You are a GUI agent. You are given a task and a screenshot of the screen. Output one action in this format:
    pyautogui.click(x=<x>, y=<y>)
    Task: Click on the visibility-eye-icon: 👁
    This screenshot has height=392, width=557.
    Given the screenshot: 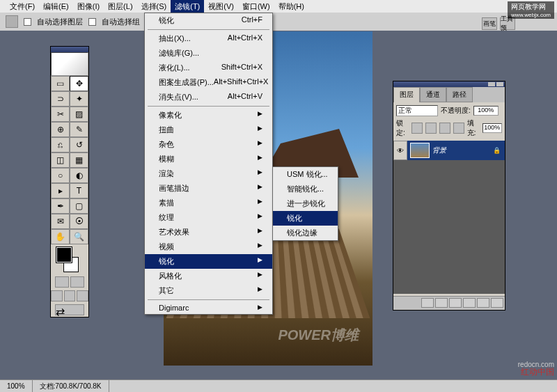 What is the action you would take?
    pyautogui.click(x=400, y=150)
    